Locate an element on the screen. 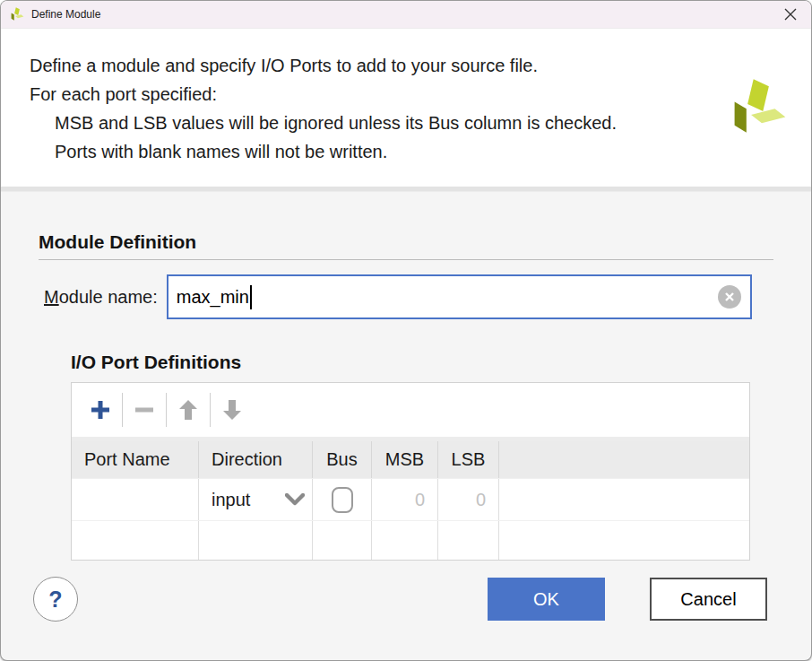 This screenshot has width=812, height=661. move-port-up-button is located at coordinates (188, 410).